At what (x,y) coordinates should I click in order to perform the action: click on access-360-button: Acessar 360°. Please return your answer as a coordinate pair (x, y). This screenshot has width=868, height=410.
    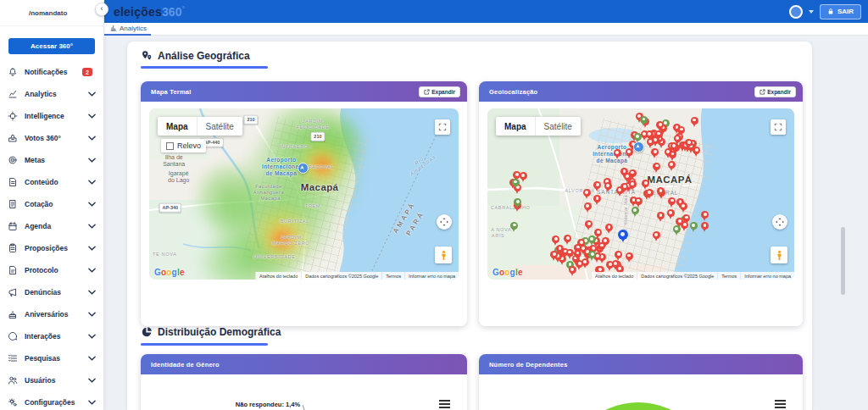
    Looking at the image, I should click on (52, 46).